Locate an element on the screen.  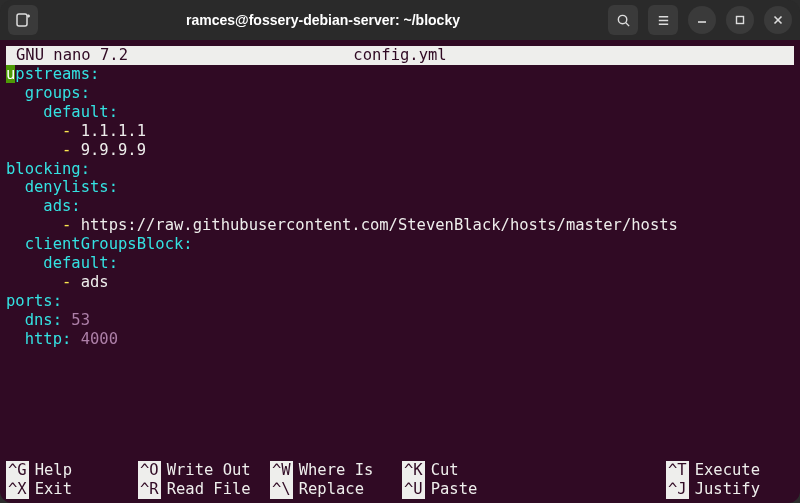
close-button is located at coordinates (778, 20).